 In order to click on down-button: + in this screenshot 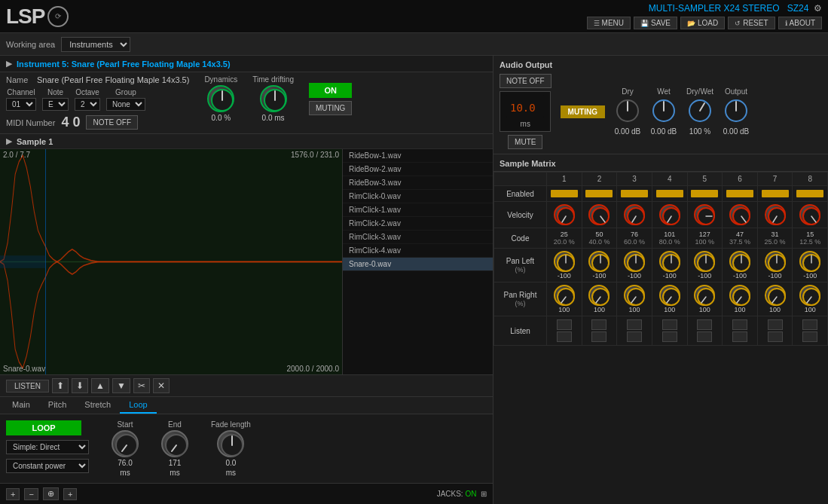, I will do `click(70, 494)`.